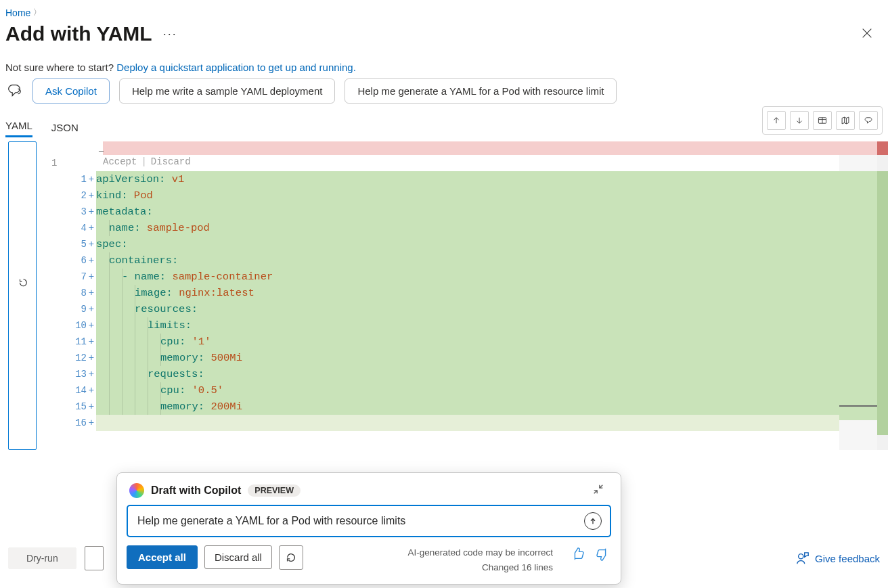 The height and width of the screenshot is (588, 888). Describe the element at coordinates (776, 120) in the screenshot. I see `upload-button` at that location.